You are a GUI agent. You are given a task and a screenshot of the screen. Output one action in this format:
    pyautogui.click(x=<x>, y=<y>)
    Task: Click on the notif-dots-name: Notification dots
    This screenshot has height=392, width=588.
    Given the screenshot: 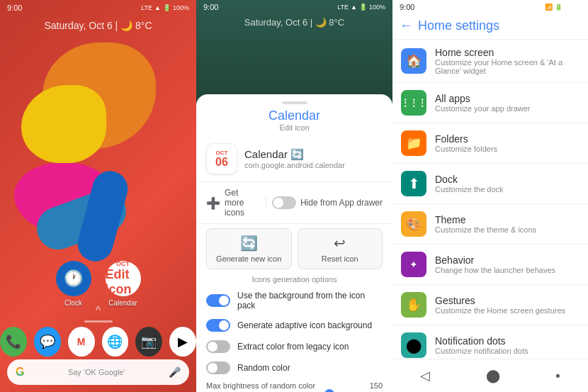 What is the action you would take?
    pyautogui.click(x=507, y=341)
    